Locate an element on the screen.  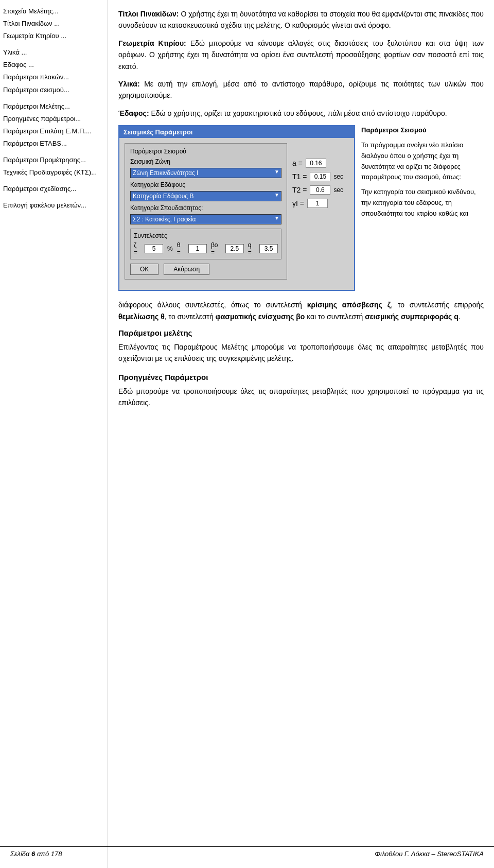
ylika-title: Υλικά: is located at coordinates (129, 84).